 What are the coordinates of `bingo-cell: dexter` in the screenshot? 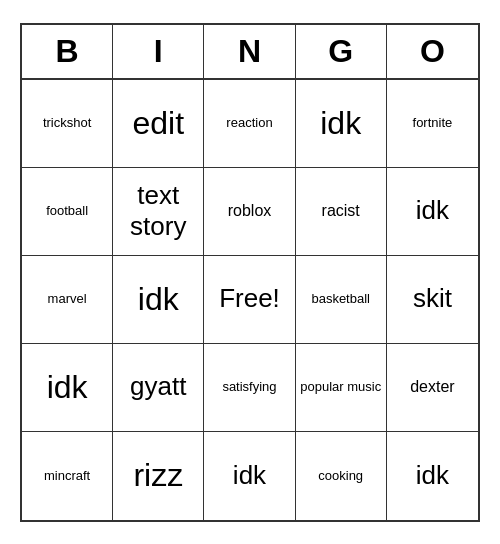 It's located at (432, 388).